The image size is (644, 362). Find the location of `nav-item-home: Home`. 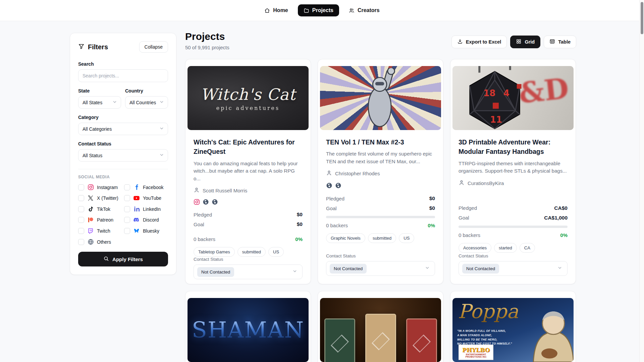

nav-item-home: Home is located at coordinates (276, 10).